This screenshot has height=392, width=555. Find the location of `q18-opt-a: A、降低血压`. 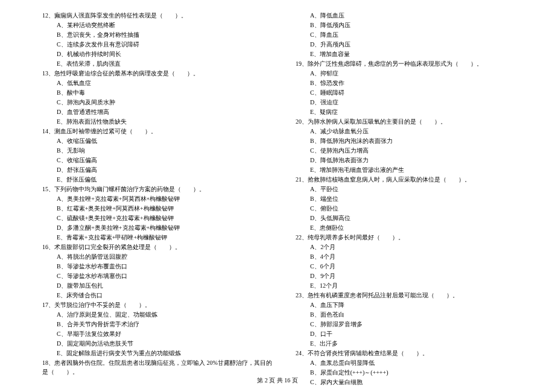

q18-opt-a: A、降低血压 is located at coordinates (420, 16).